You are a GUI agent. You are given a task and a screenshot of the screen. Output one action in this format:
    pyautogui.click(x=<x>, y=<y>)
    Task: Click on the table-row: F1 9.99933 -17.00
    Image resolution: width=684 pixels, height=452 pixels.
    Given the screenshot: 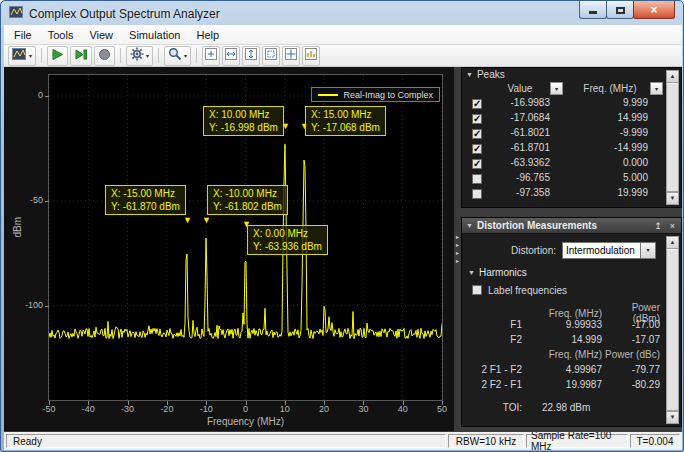 What is the action you would take?
    pyautogui.click(x=572, y=324)
    